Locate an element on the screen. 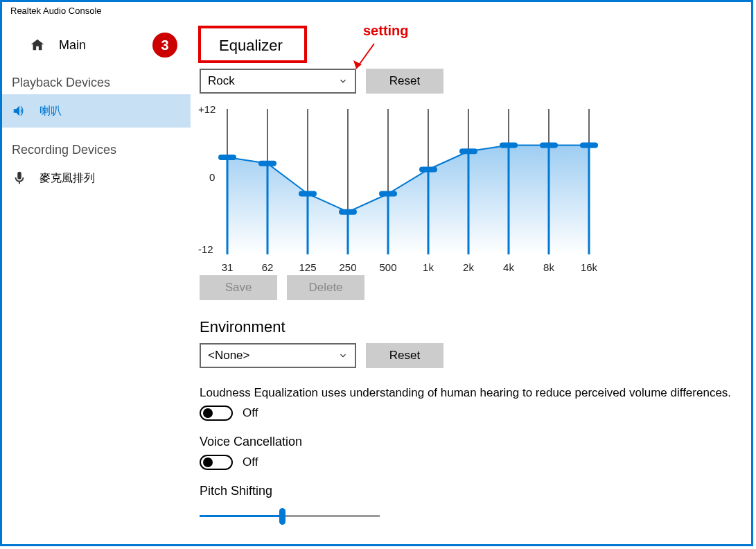 This screenshot has height=549, width=756. sidebar-item-label: 麥克風排列 is located at coordinates (67, 179).